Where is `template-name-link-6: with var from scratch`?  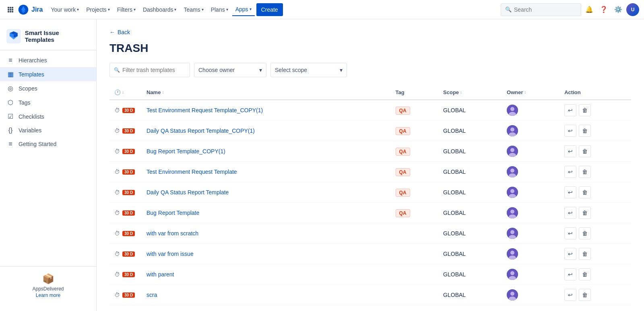
template-name-link-6: with var from scratch is located at coordinates (172, 233).